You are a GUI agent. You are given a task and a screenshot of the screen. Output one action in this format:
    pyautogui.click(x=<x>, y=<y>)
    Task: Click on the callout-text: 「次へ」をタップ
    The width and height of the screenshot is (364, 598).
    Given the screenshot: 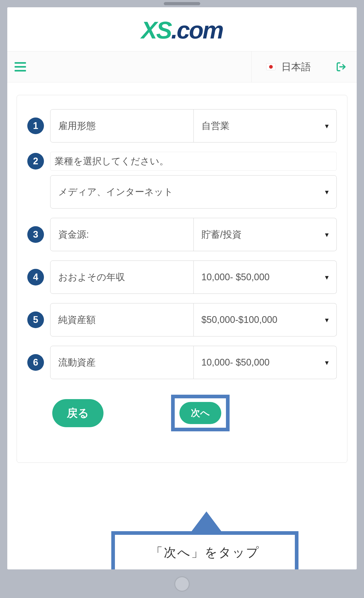 What is the action you would take?
    pyautogui.click(x=205, y=552)
    